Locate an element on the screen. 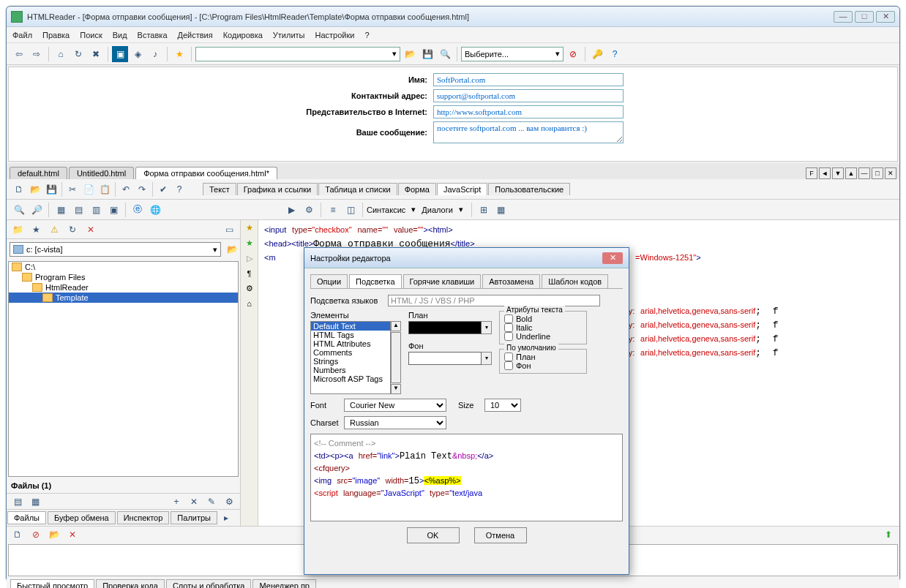 This screenshot has width=906, height=588. layout2-icon: ▤ is located at coordinates (78, 210).